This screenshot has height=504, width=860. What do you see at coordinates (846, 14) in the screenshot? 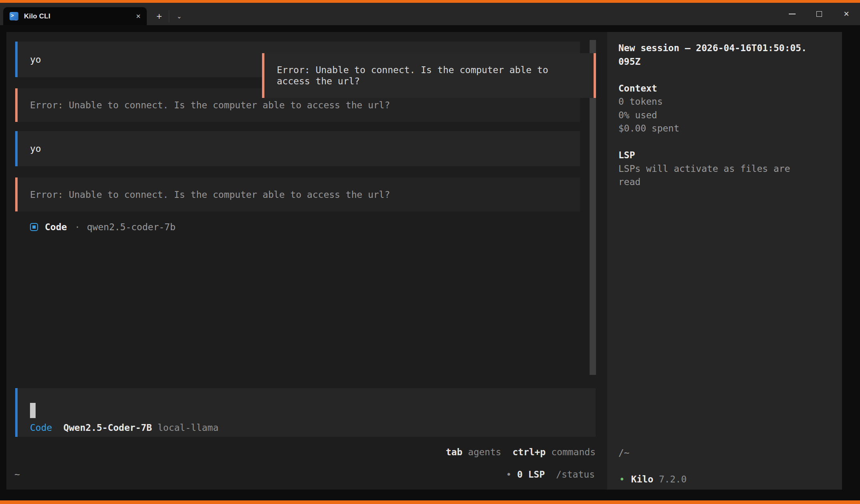
I see `close-icon: ✕` at bounding box center [846, 14].